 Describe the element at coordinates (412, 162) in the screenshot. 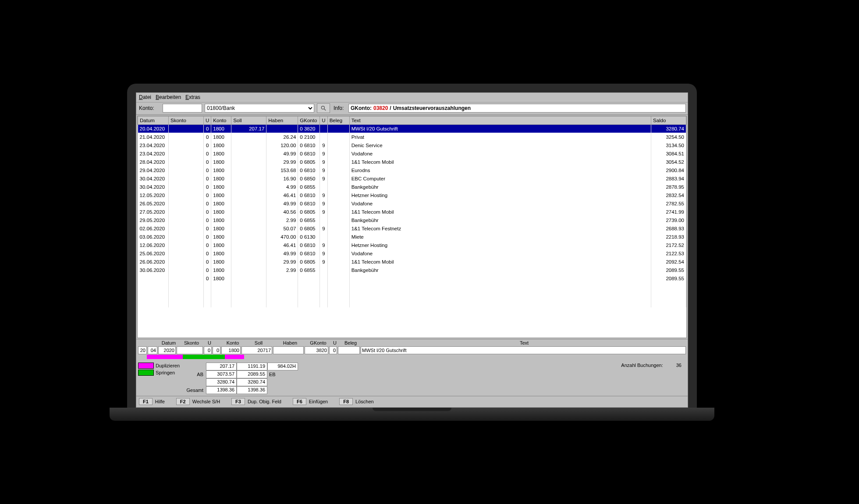

I see `table-row: 28.04.20200180029.990 680591&1 Telecom M…` at that location.